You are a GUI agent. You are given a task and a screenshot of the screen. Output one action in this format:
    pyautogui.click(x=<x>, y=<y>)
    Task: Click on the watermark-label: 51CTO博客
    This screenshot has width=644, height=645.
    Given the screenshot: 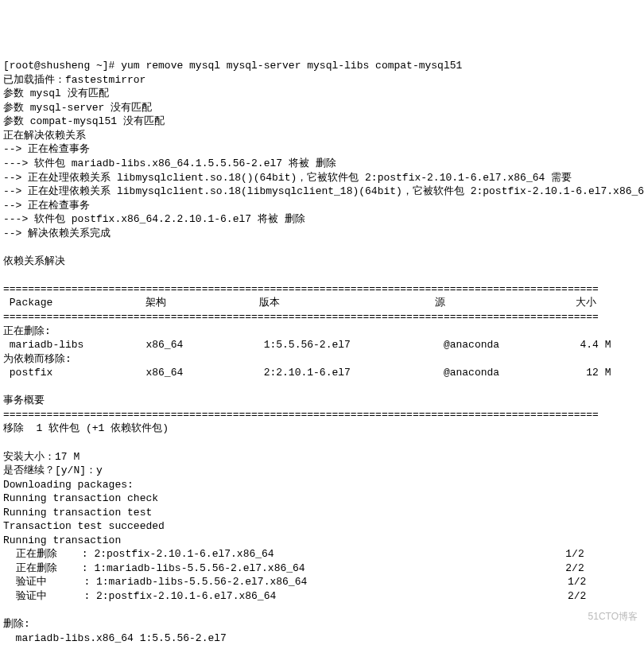 What is the action you would take?
    pyautogui.click(x=613, y=616)
    